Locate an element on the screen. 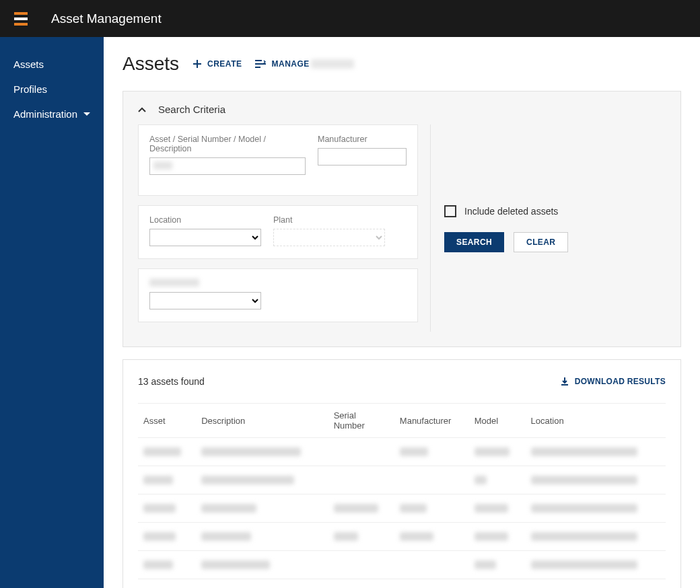  page-header: Assets CREATE MANAGE is located at coordinates (402, 64).